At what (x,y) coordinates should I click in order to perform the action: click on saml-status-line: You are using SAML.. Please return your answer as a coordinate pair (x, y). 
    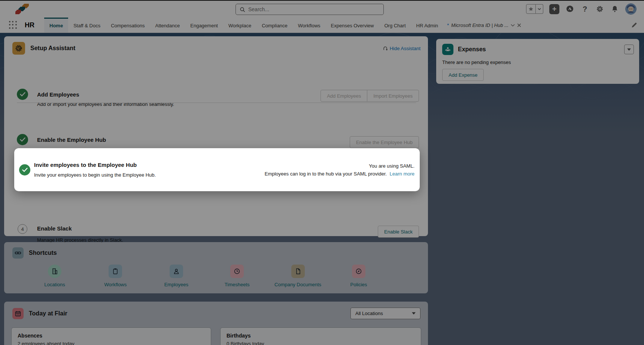
    Looking at the image, I should click on (340, 166).